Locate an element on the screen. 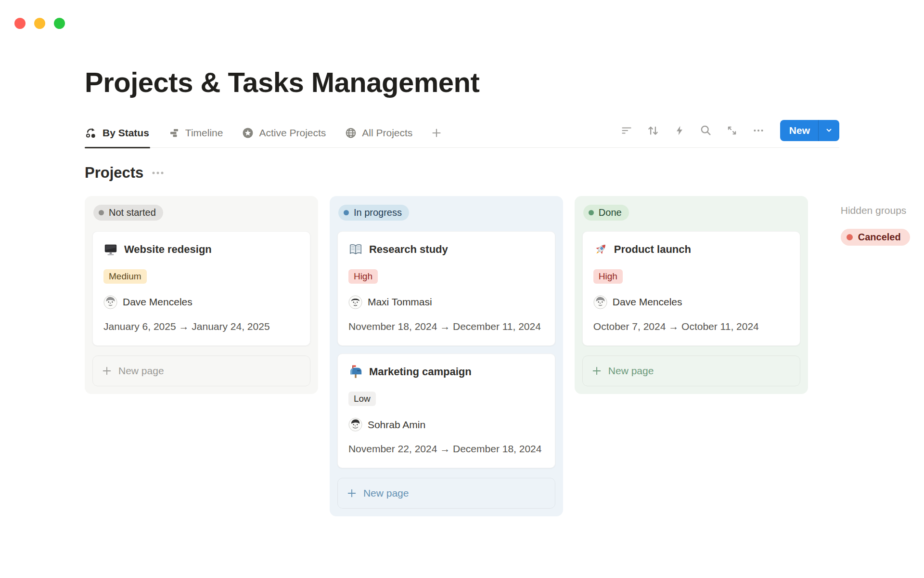  priority-badge: Low is located at coordinates (362, 399).